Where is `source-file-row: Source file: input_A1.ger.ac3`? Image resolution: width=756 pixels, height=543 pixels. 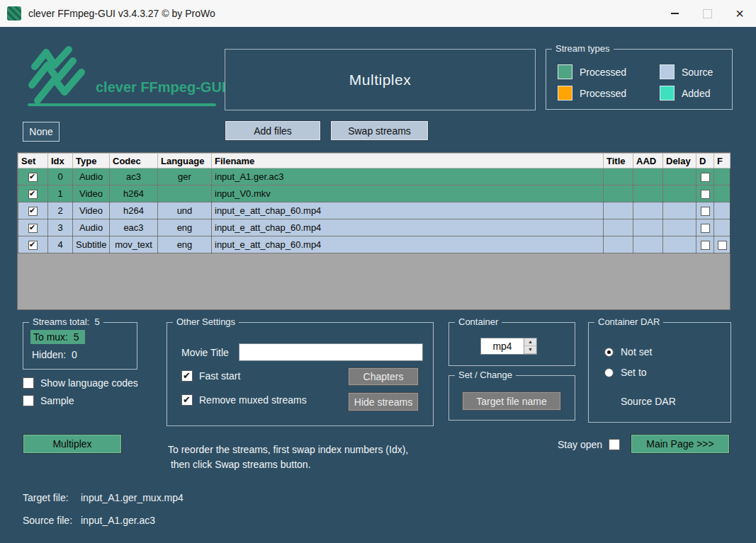
source-file-row: Source file: input_A1.ger.ac3 is located at coordinates (89, 520).